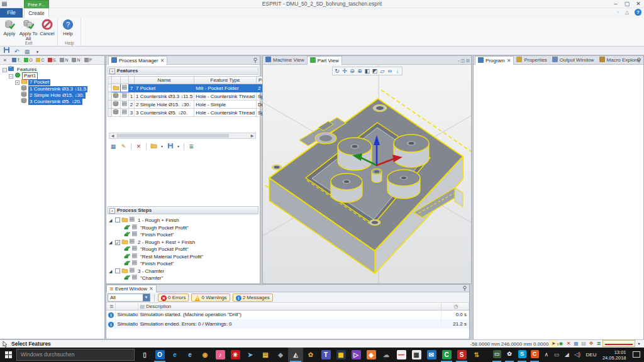 This screenshot has width=644, height=362. Describe the element at coordinates (129, 298) in the screenshot. I see `event-filter-dropdown: All ▼` at that location.